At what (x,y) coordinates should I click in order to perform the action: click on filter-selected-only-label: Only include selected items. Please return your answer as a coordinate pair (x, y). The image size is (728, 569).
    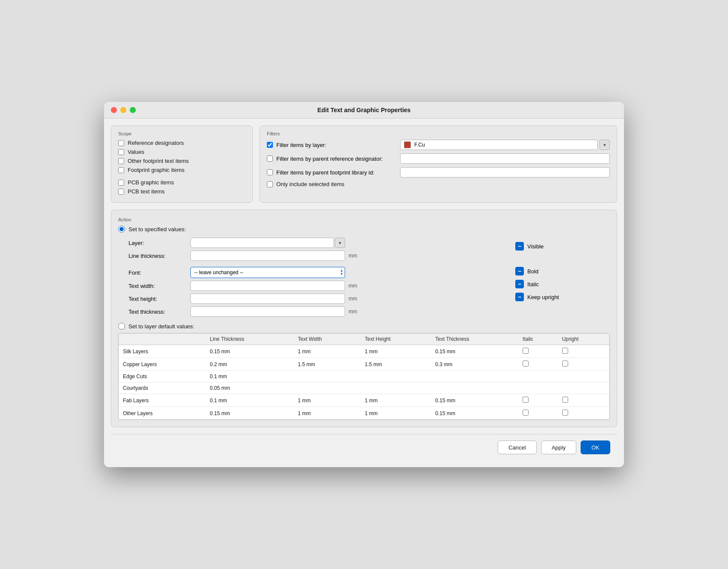
    Looking at the image, I should click on (310, 184).